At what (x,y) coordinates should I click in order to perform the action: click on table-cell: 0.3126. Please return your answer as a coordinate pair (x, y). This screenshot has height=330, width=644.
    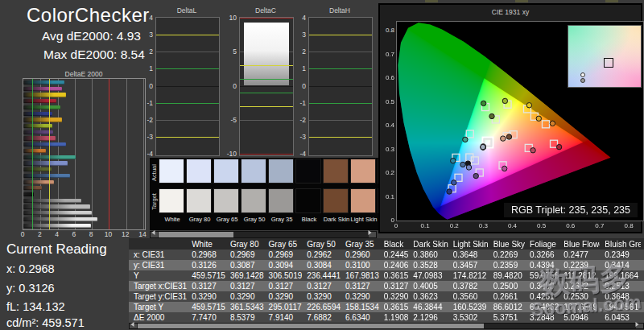
    Looking at the image, I should click on (206, 266).